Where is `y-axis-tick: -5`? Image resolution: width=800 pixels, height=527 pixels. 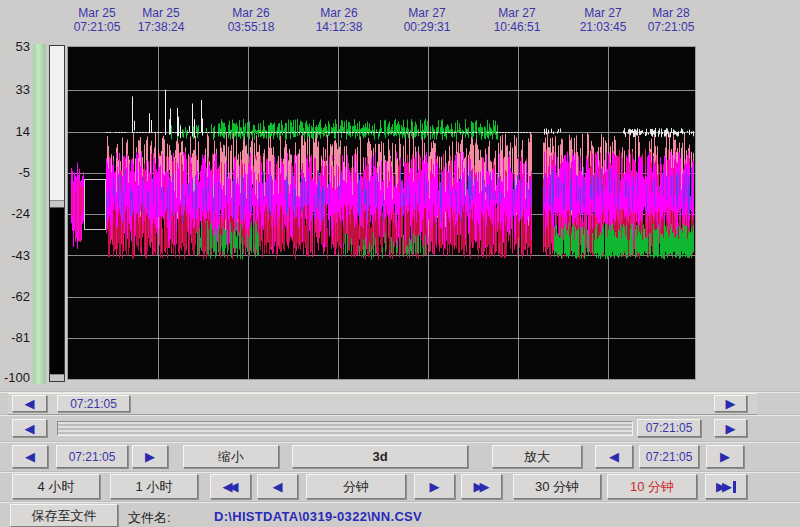 y-axis-tick: -5 is located at coordinates (15, 172).